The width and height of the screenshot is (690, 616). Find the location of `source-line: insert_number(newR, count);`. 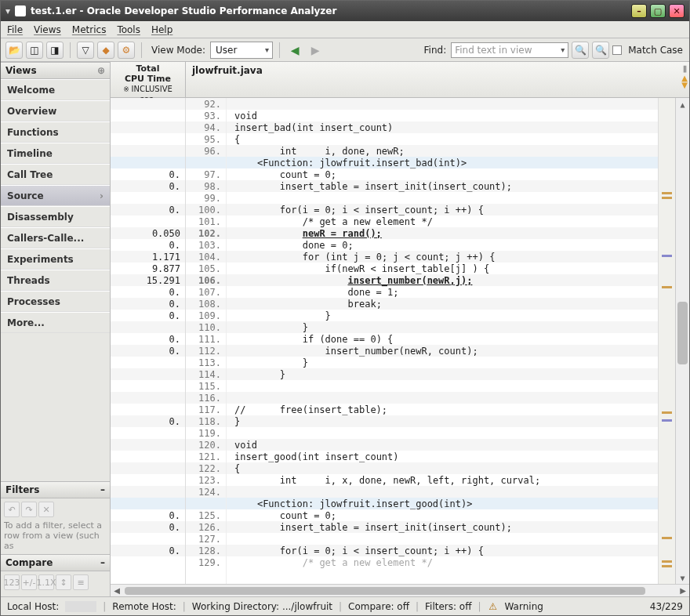

source-line: insert_number(newR, count); is located at coordinates (442, 351).